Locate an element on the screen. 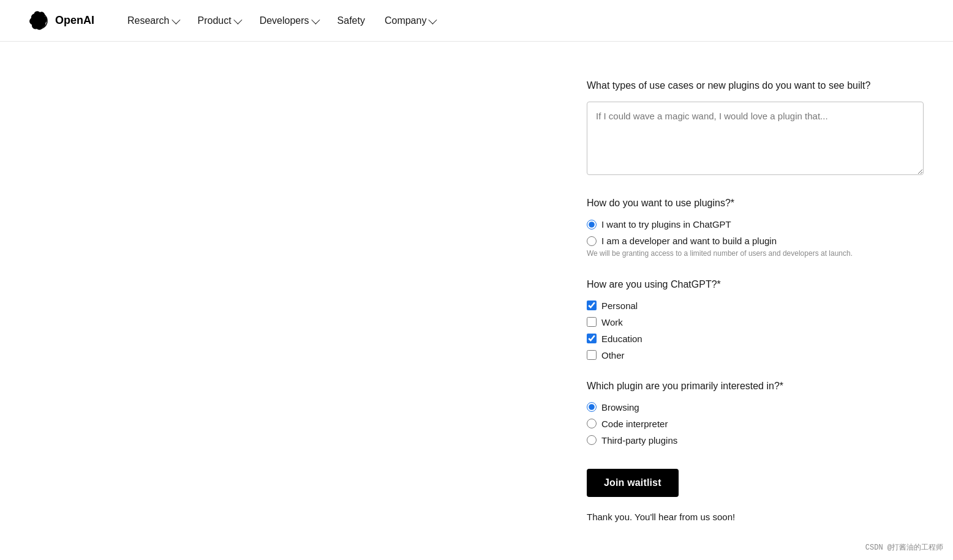  q2-helper-text: We will be granting access to a limited … is located at coordinates (755, 253).